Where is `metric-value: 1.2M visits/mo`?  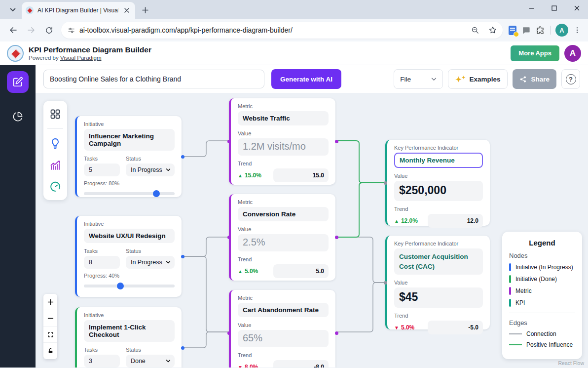 metric-value: 1.2M visits/mo is located at coordinates (283, 147).